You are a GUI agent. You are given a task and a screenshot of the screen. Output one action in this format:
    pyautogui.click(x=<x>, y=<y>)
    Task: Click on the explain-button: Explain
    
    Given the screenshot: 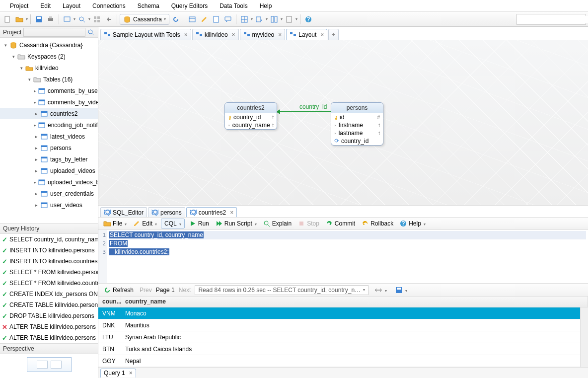 What is the action you would take?
    pyautogui.click(x=277, y=224)
    